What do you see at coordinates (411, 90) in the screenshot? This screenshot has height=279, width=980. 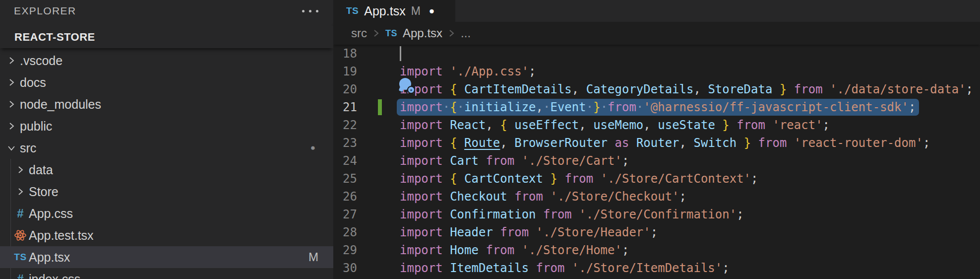 I see `collaborator-badge-icon: ★` at bounding box center [411, 90].